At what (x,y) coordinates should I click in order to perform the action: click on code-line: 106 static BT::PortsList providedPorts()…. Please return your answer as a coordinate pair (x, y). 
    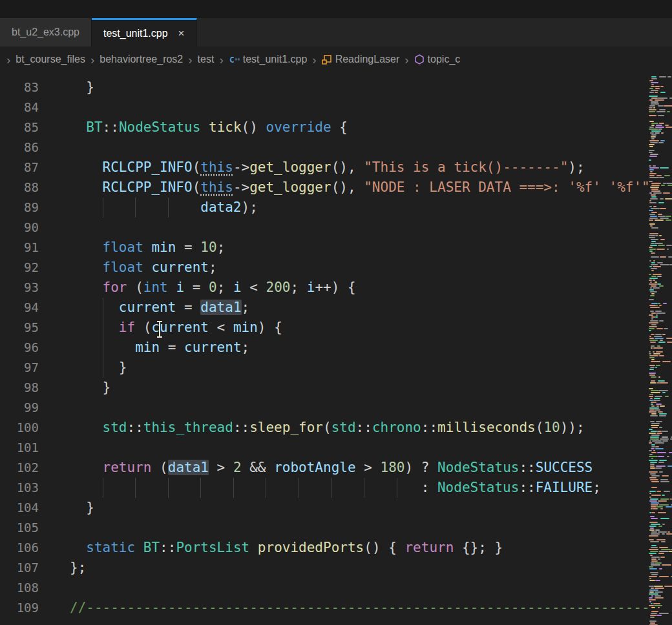
    Looking at the image, I should click on (336, 548).